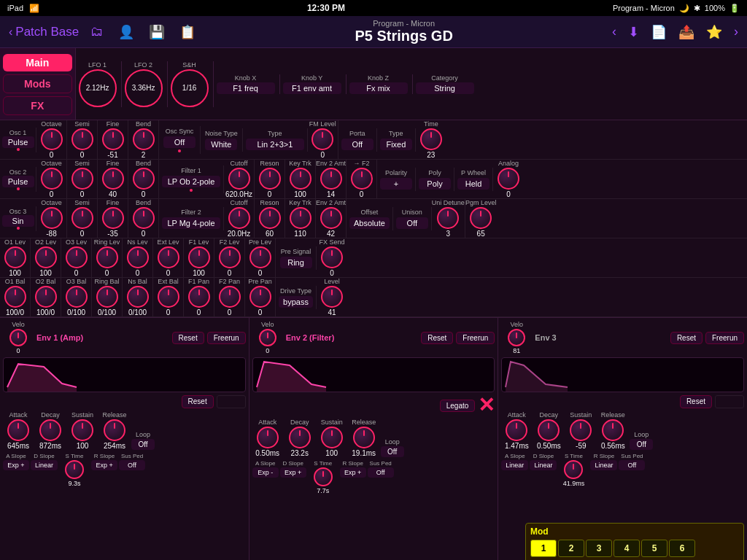  Describe the element at coordinates (508, 179) in the screenshot. I see `f1-analog-knob` at that location.